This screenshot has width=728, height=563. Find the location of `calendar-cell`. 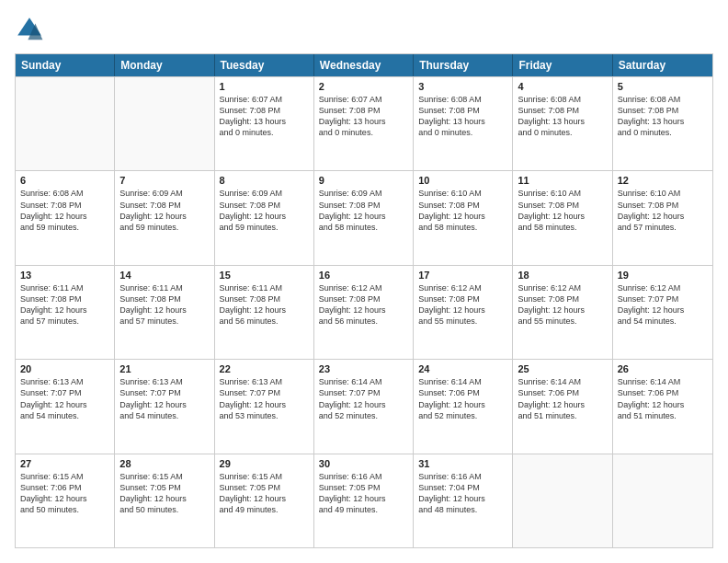

calendar-cell is located at coordinates (65, 123).